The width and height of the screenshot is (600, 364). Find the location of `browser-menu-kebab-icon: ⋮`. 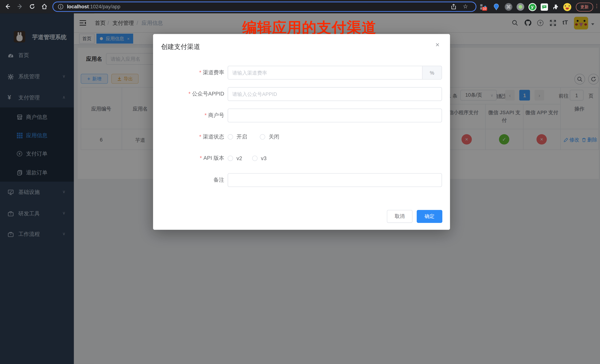

browser-menu-kebab-icon: ⋮ is located at coordinates (597, 6).